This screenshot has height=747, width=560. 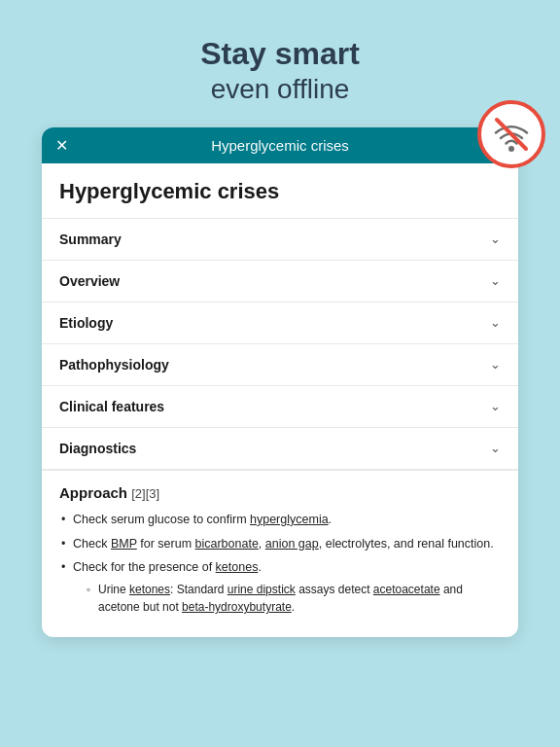 I want to click on no-wifi-badge, so click(x=511, y=134).